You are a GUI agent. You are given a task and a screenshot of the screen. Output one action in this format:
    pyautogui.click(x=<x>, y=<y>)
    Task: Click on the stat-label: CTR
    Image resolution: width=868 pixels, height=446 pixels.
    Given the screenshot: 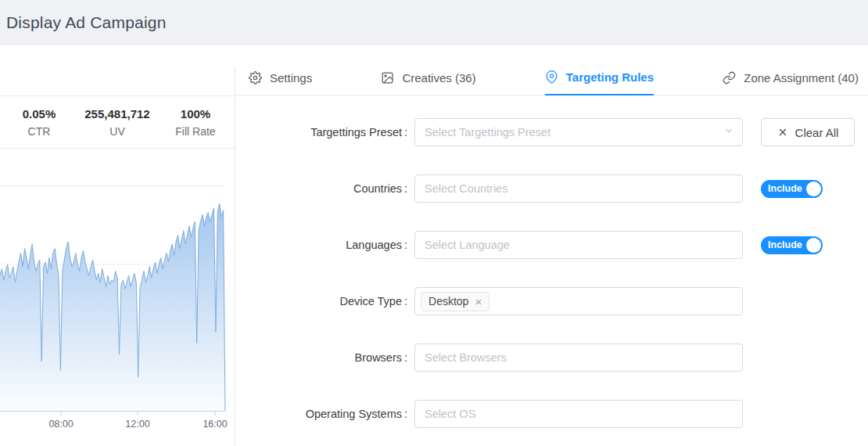 What is the action you would take?
    pyautogui.click(x=39, y=131)
    